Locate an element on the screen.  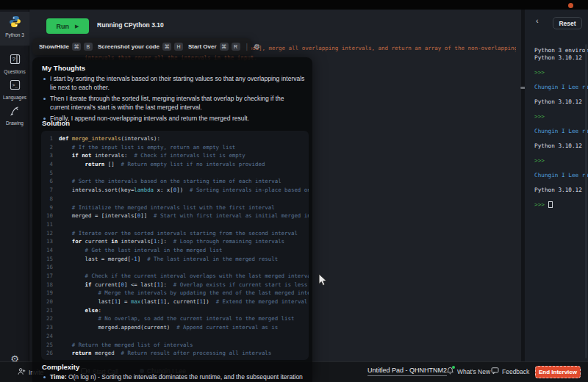
sidebar-item-languages: >_ Languages is located at coordinates (15, 89).